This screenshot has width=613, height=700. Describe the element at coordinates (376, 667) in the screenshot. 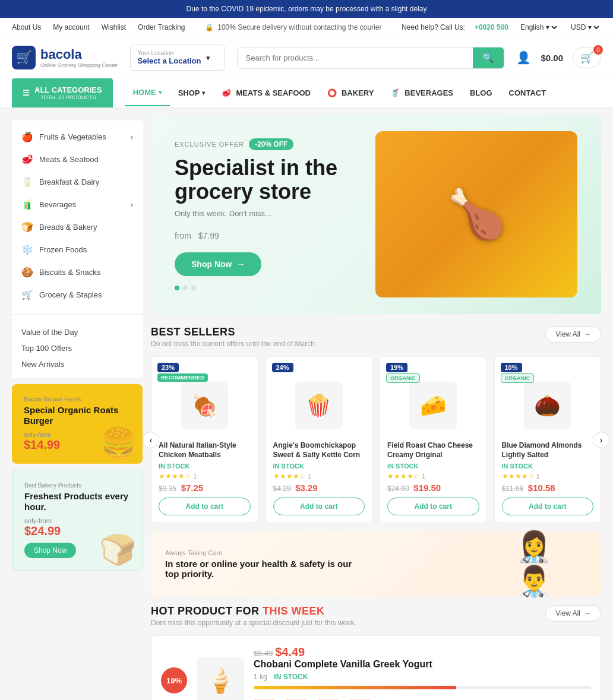

I see `hot-product-card: 19% 🍦 $5.49 $4.49 Chobani Complete Vanil…` at that location.